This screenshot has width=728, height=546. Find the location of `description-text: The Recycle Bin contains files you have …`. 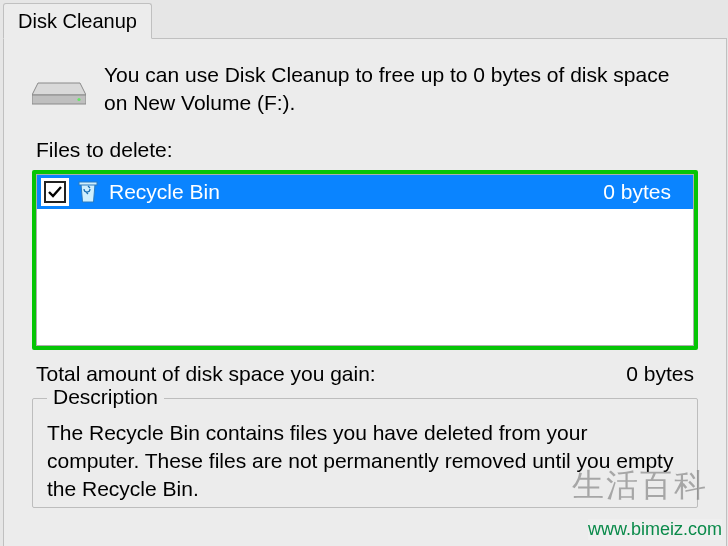

description-text: The Recycle Bin contains files you have … is located at coordinates (365, 462).